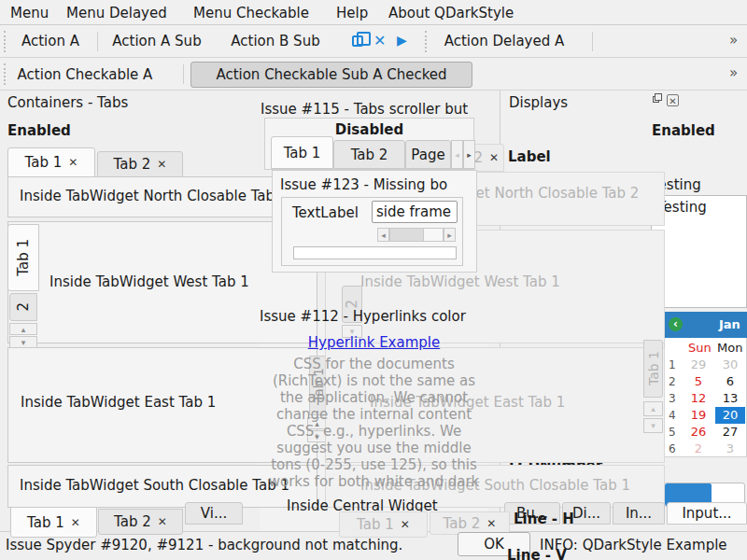 Image resolution: width=747 pixels, height=560 pixels. Describe the element at coordinates (730, 365) in the screenshot. I see `calendar-day: 30` at that location.